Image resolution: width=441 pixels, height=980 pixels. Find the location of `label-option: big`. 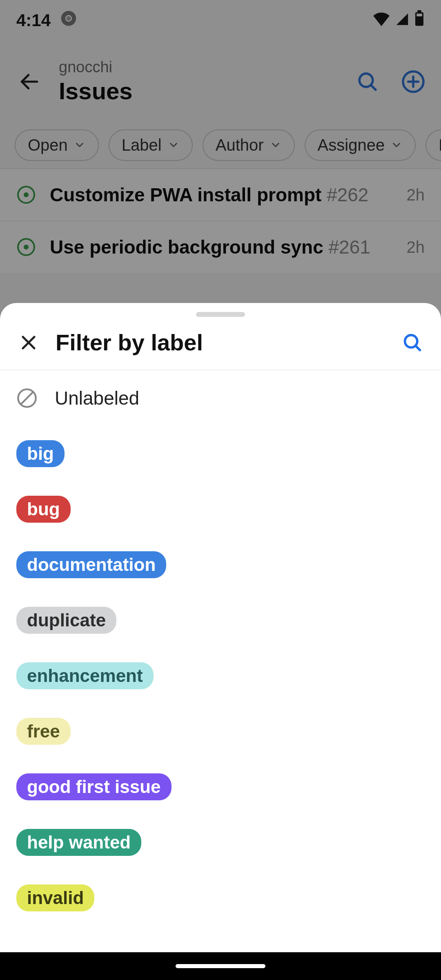

label-option: big is located at coordinates (220, 454).